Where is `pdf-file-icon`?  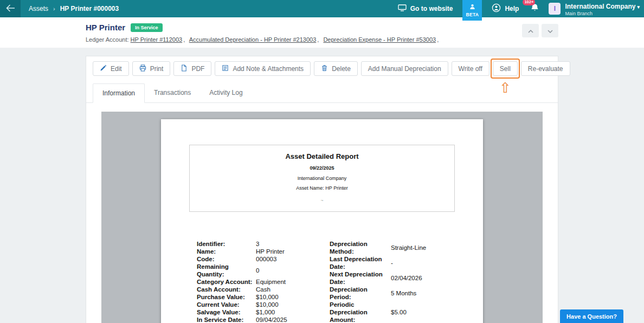 pdf-file-icon is located at coordinates (184, 69).